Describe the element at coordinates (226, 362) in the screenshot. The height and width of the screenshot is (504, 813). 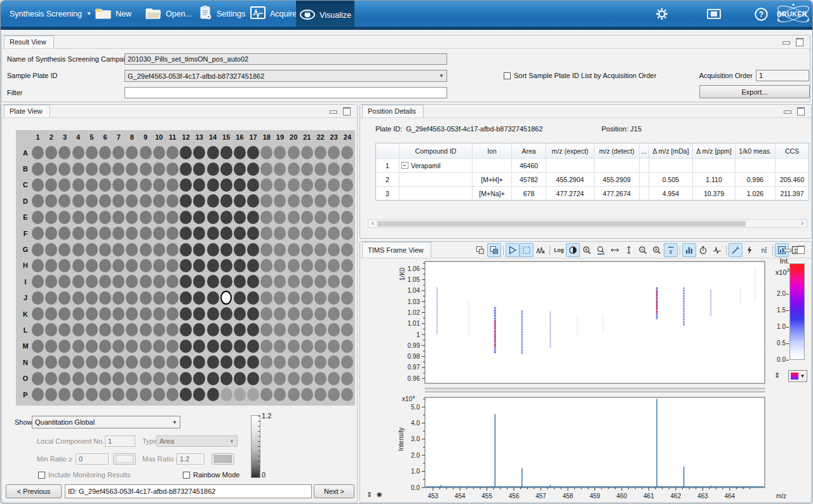
I see `plate-well-N15` at that location.